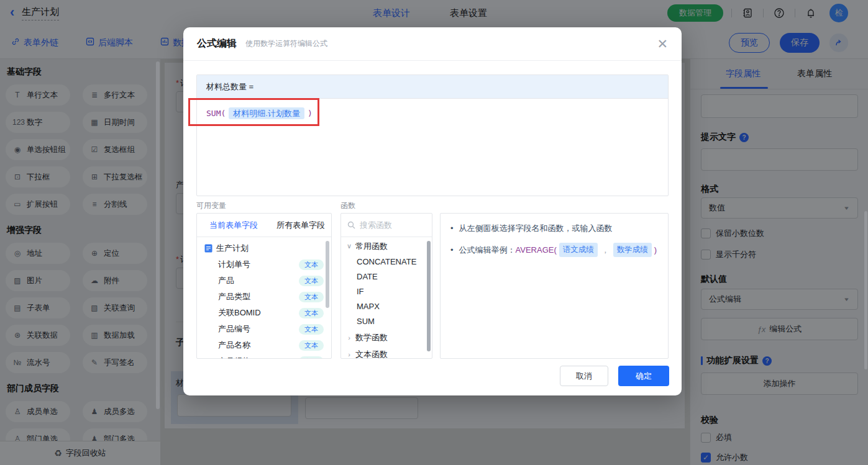 Image resolution: width=868 pixels, height=465 pixels. What do you see at coordinates (733, 233) in the screenshot?
I see `decimal-checkbox: 保留小数位数` at bounding box center [733, 233].